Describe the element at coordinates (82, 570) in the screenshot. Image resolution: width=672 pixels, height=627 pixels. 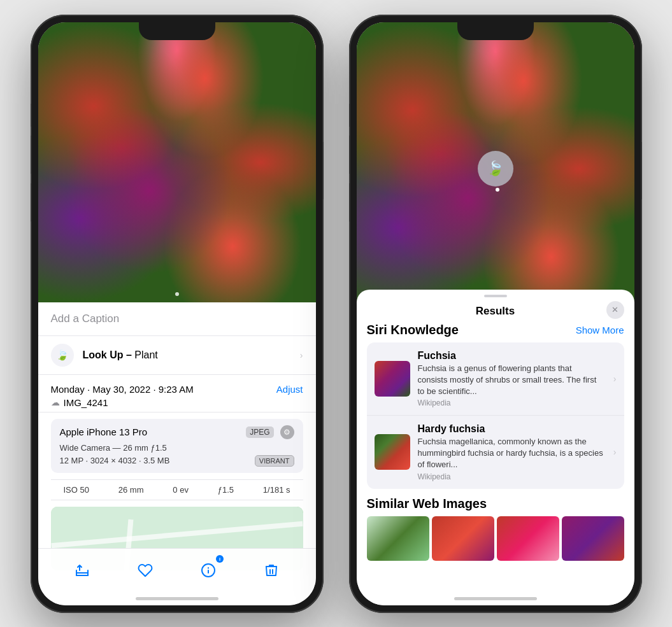
I see `share-button` at that location.